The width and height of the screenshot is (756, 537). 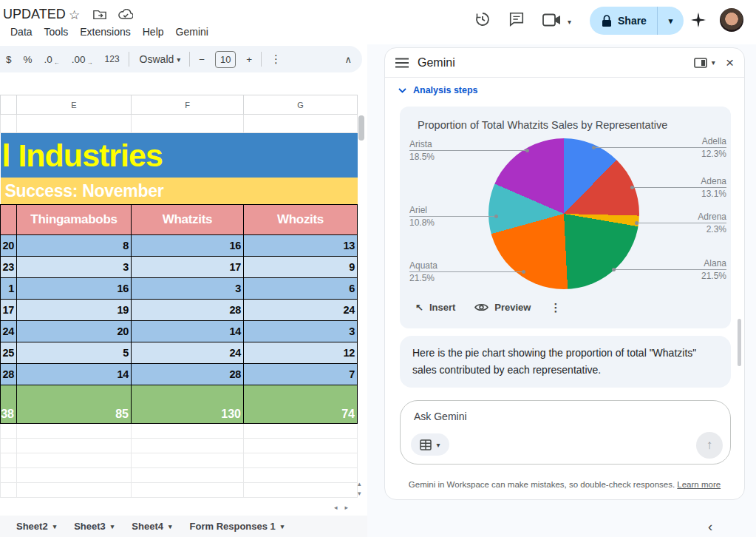 I want to click on document-title: UPDATED, so click(x=34, y=15).